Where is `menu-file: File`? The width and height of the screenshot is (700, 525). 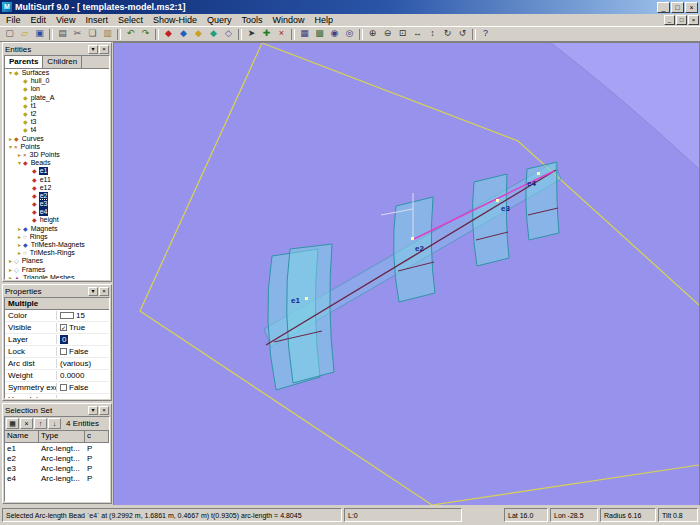 menu-file: File is located at coordinates (14, 20).